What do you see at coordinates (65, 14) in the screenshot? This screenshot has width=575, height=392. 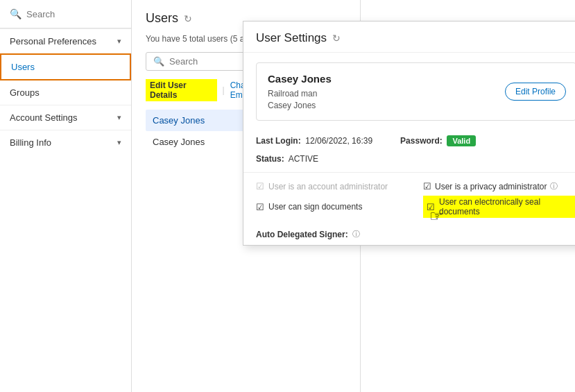 I see `sidebar-search-container: 🔍` at bounding box center [65, 14].